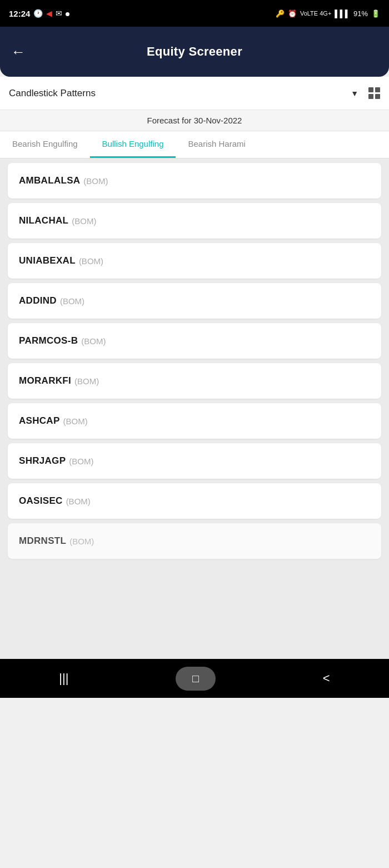 This screenshot has height=868, width=389. Describe the element at coordinates (39, 421) in the screenshot. I see `stock-name: ASHCAP` at that location.